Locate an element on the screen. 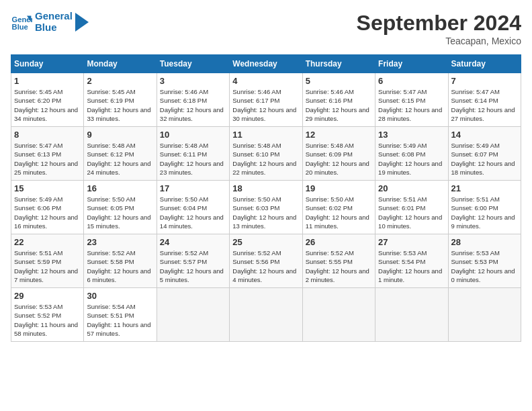 The width and height of the screenshot is (532, 411). calendar-cell: 17Sunrise: 5:50 AMSunset: 6:04 PMDayligh… is located at coordinates (193, 208).